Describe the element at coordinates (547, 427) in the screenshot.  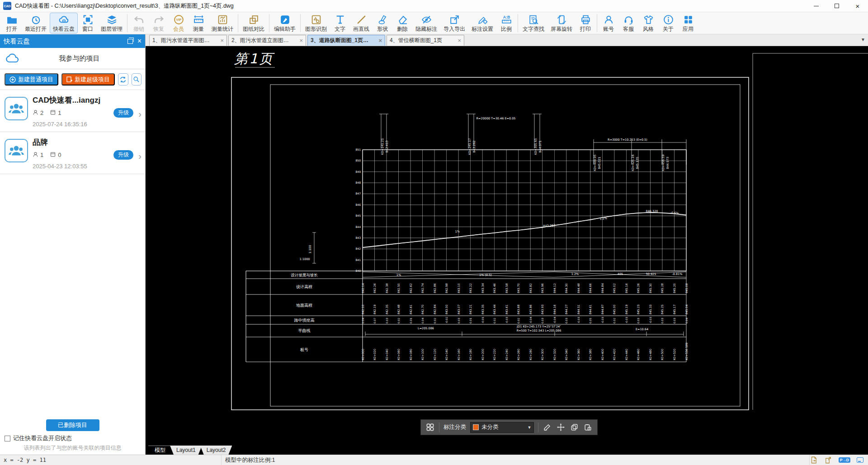
I see `edit-annotation-icon` at that location.